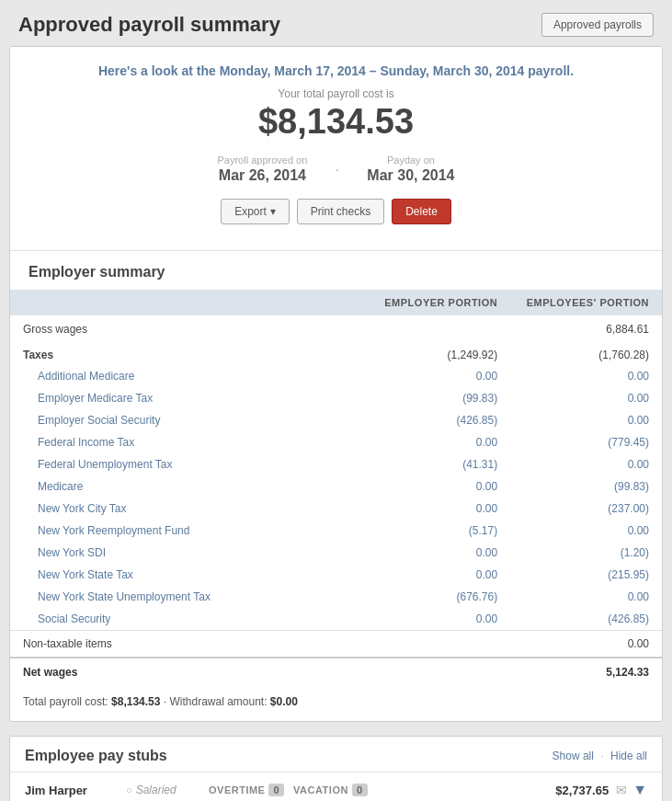  What do you see at coordinates (439, 597) in the screenshot?
I see `subtax-employer-10: (676.76)` at bounding box center [439, 597].